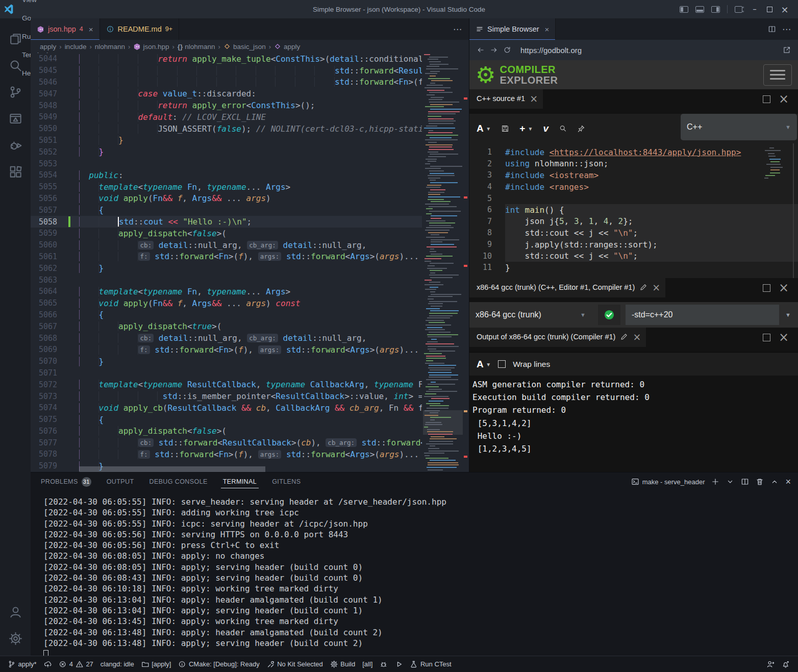 This screenshot has width=798, height=672. What do you see at coordinates (240, 482) in the screenshot?
I see `panel-tab-terminal: TERMINAL` at bounding box center [240, 482].